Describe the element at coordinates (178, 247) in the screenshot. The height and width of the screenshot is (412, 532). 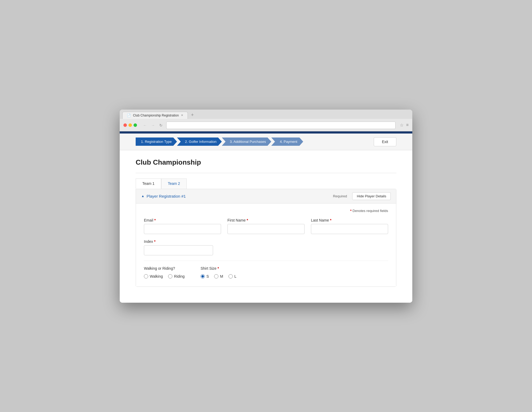
I see `index-group: Index *` at that location.